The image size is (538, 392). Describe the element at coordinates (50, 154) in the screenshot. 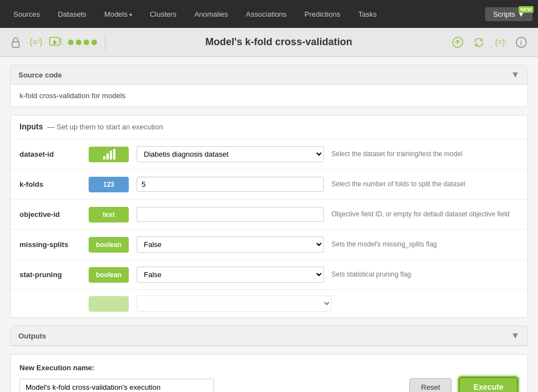

I see `dataset-id-label: dataset-id` at that location.